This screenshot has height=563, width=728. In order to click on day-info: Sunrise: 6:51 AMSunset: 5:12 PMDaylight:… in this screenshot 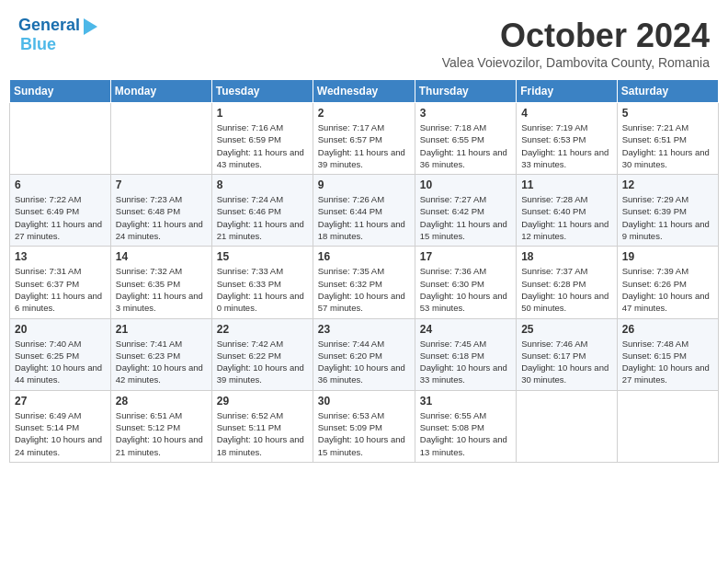, I will do `click(162, 434)`.